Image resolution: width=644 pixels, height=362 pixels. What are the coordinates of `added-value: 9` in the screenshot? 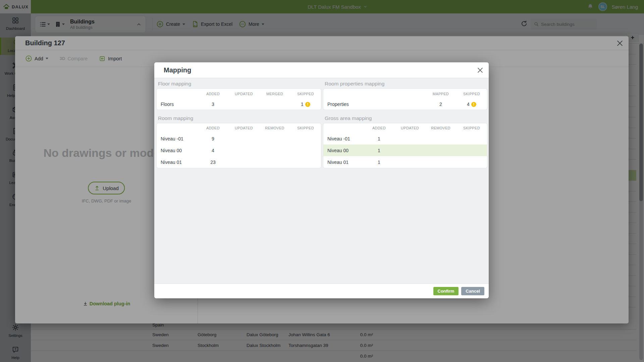 It's located at (213, 139).